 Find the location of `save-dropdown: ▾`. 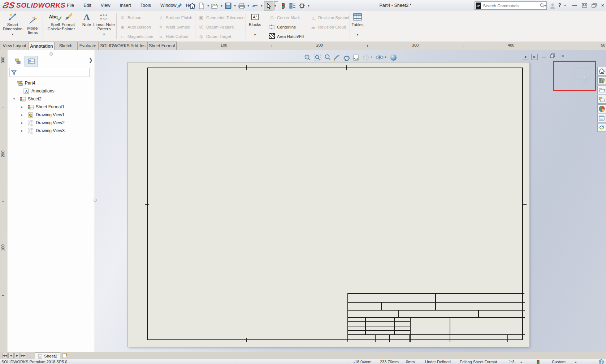

save-dropdown: ▾ is located at coordinates (235, 6).